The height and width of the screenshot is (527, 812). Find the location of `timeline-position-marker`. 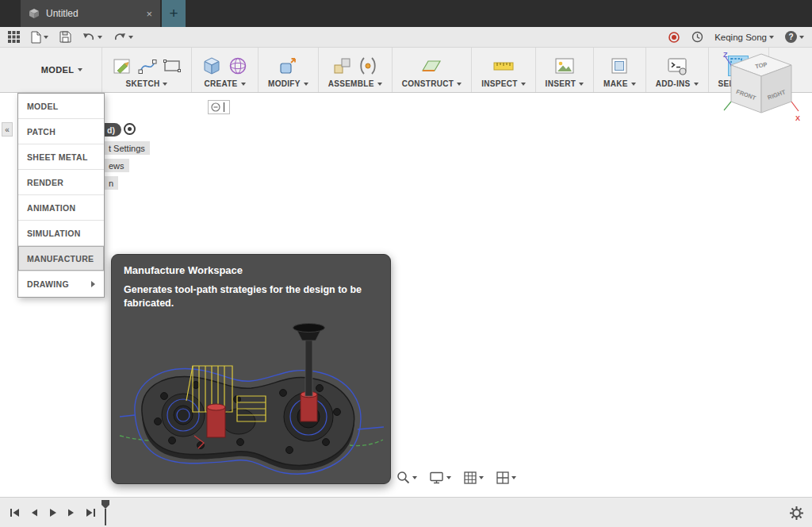

timeline-position-marker is located at coordinates (105, 513).